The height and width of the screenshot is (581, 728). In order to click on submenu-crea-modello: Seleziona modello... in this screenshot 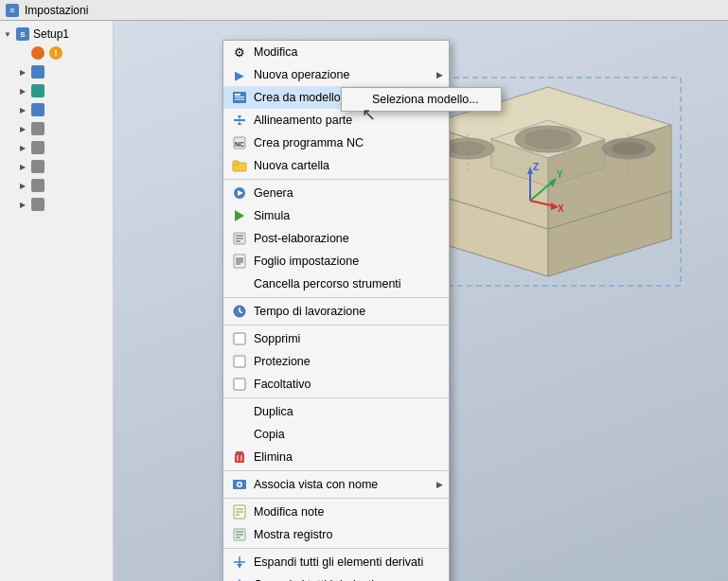, I will do `click(421, 99)`.